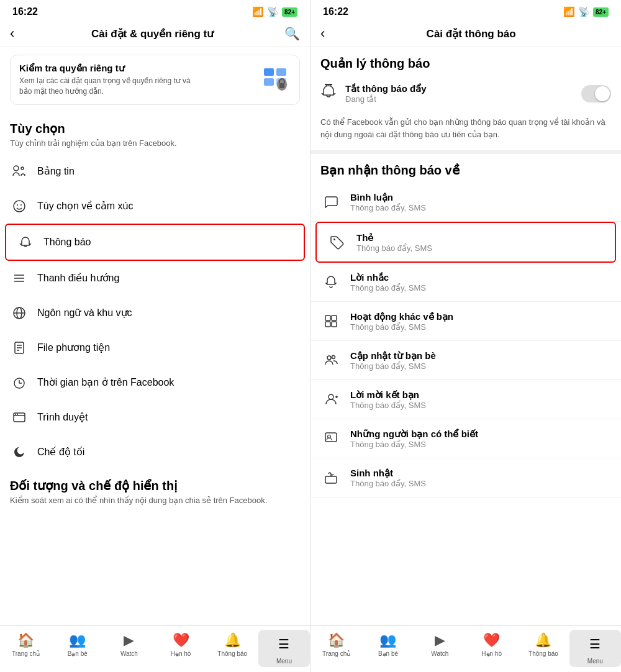 The height and width of the screenshot is (672, 621). What do you see at coordinates (284, 648) in the screenshot?
I see `tab-menu-left: ☰ Menu` at bounding box center [284, 648].